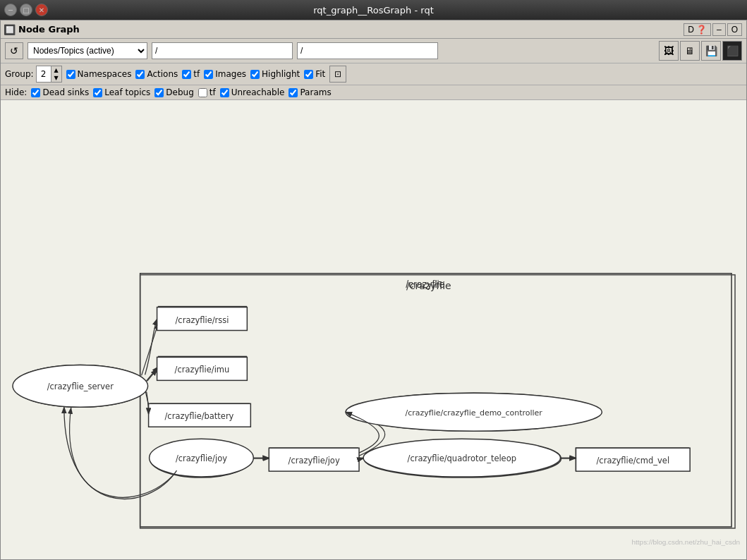 The height and width of the screenshot is (560, 747). What do you see at coordinates (99, 74) in the screenshot?
I see `namespaces-checkbox-label: Namespaces` at bounding box center [99, 74].